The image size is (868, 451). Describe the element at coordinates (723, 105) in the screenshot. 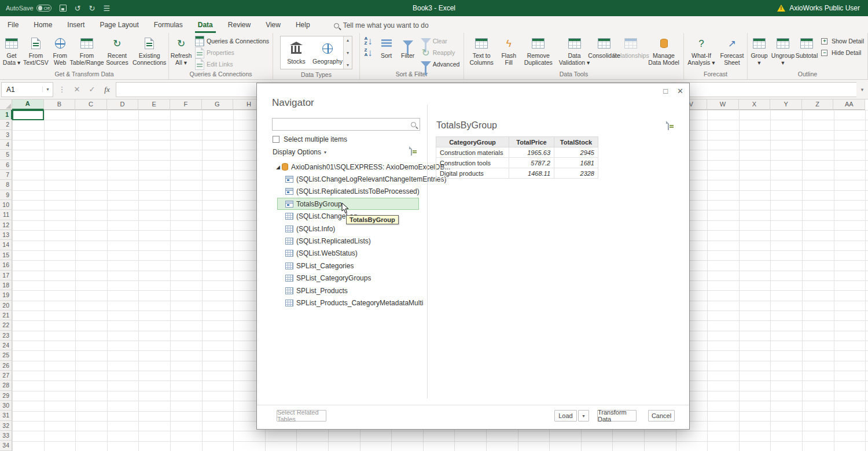

I see `column-header-w: W` at that location.